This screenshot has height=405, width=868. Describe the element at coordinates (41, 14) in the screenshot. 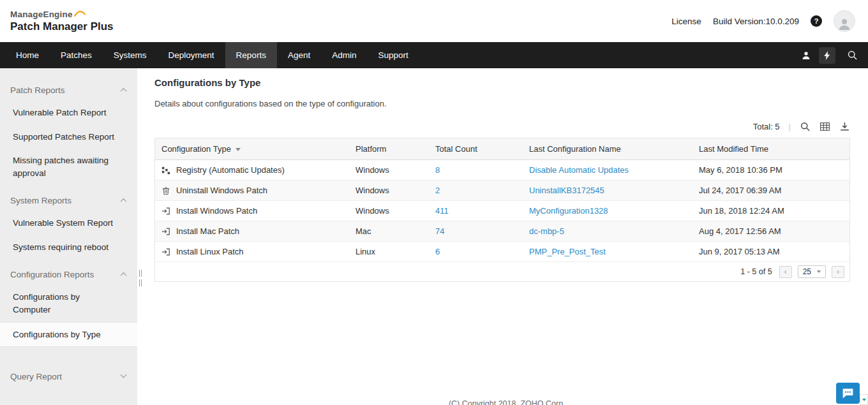

I see `brand-name: ManageEngine` at that location.